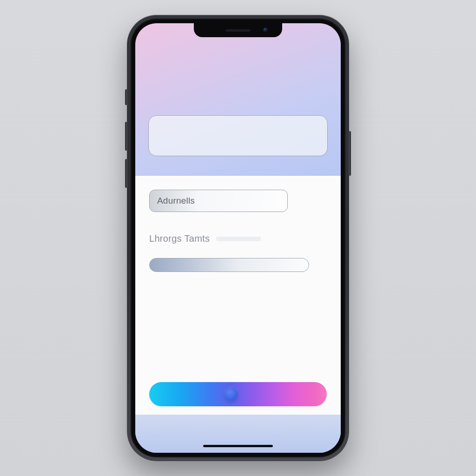 This screenshot has width=476, height=476. I want to click on front-camera, so click(266, 30).